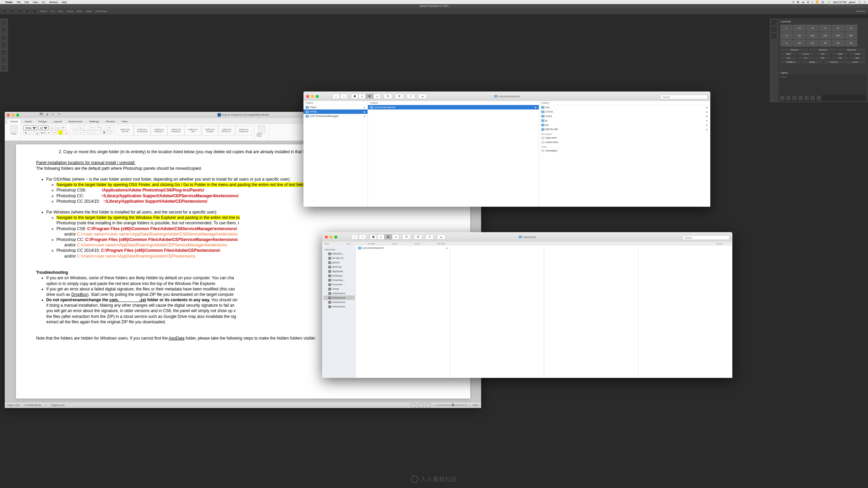 The height and width of the screenshot is (488, 868). I want to click on borders-button: ▢, so click(110, 133).